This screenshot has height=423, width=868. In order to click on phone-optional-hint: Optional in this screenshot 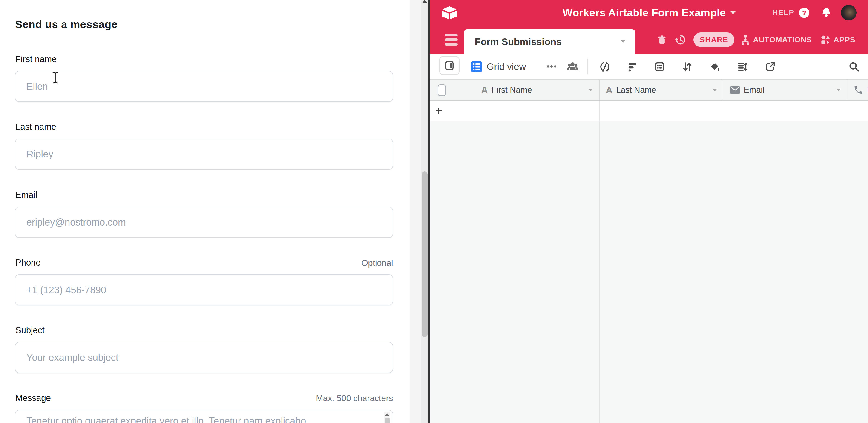, I will do `click(312, 263)`.